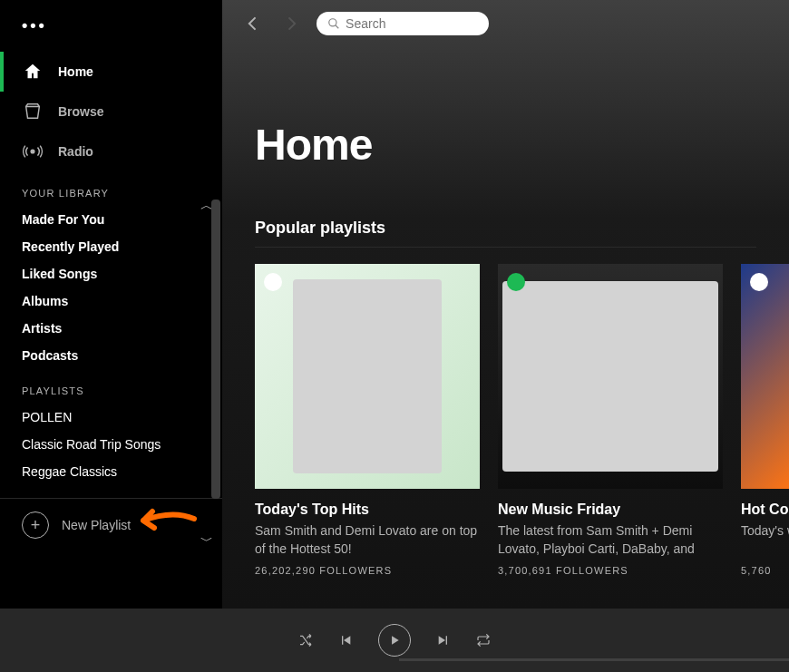 Image resolution: width=789 pixels, height=672 pixels. I want to click on playlists-header: PLAYLISTS, so click(111, 386).